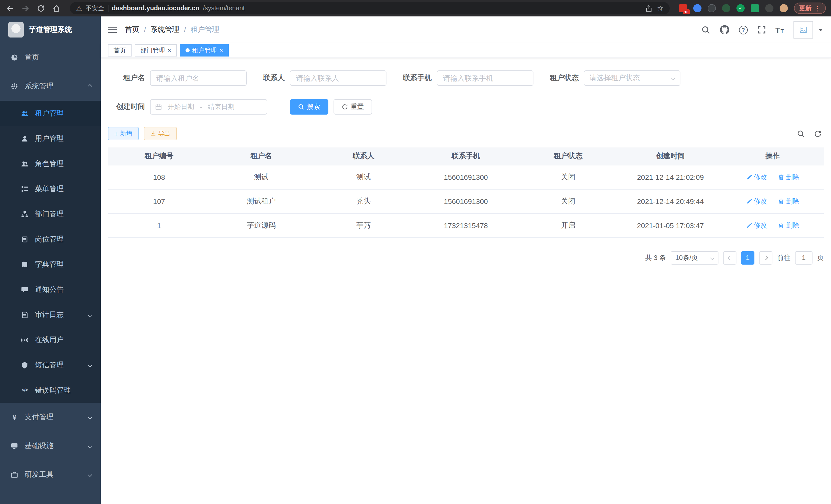  I want to click on sidebar-item-payment: ¥ 支付管理, so click(51, 417).